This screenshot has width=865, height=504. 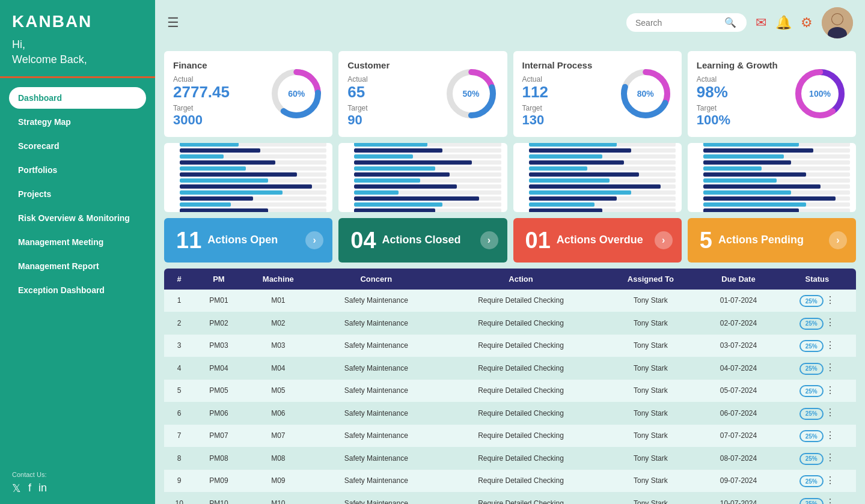 What do you see at coordinates (78, 290) in the screenshot?
I see `sidebar-item-exception-dashboard: Exception Dashboard` at bounding box center [78, 290].